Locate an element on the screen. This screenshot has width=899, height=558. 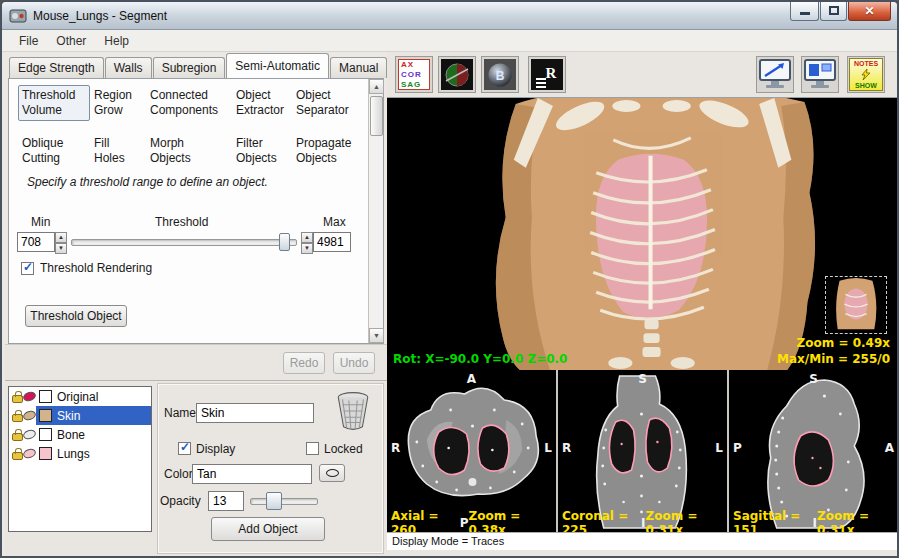
scroll-up-icon: ▲ is located at coordinates (376, 86).